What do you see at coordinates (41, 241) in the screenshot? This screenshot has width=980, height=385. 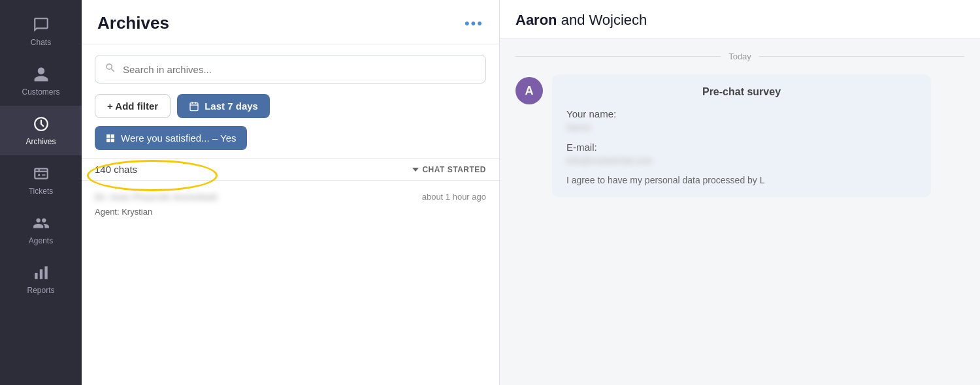 I see `sidebar-item-agents-label: Agents` at bounding box center [41, 241].